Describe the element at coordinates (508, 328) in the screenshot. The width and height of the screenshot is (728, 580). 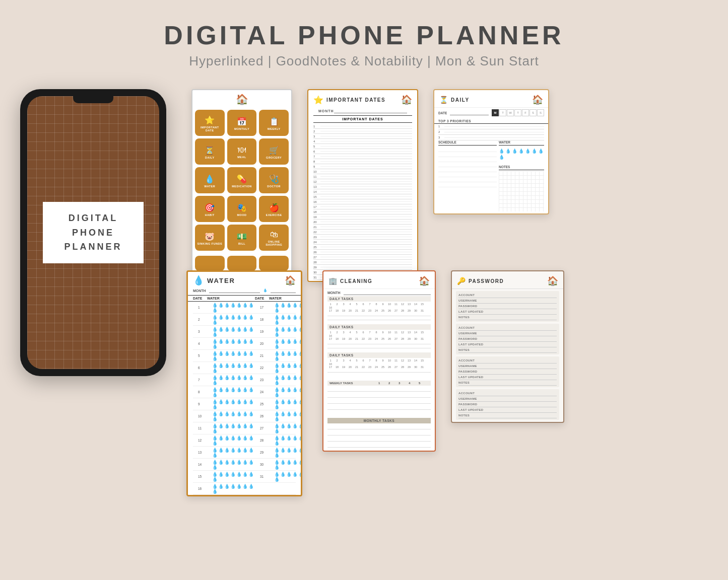
I see `account-field-2: ACCOUNT` at that location.